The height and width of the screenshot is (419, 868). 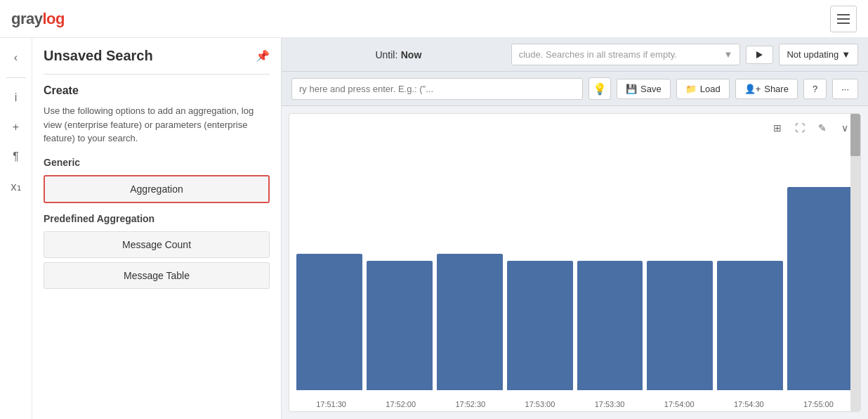 What do you see at coordinates (760, 55) in the screenshot?
I see `play-icon` at bounding box center [760, 55].